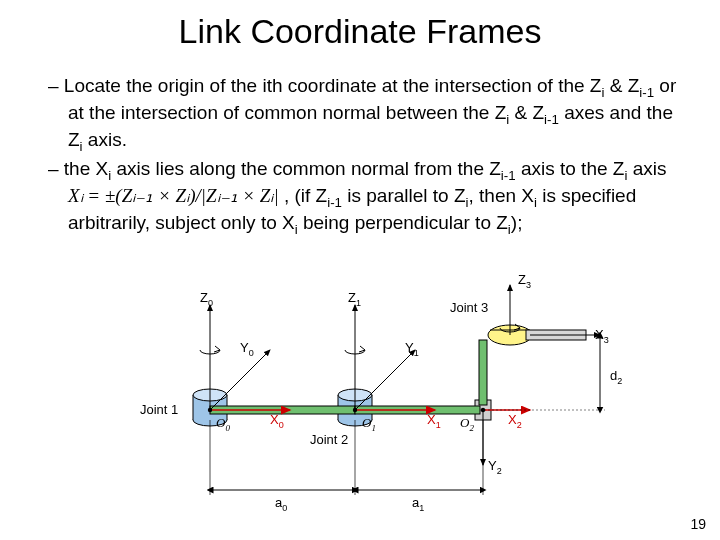 Image resolution: width=720 pixels, height=540 pixels. I want to click on b2-t9: being perpendicular to Z, so click(403, 222).